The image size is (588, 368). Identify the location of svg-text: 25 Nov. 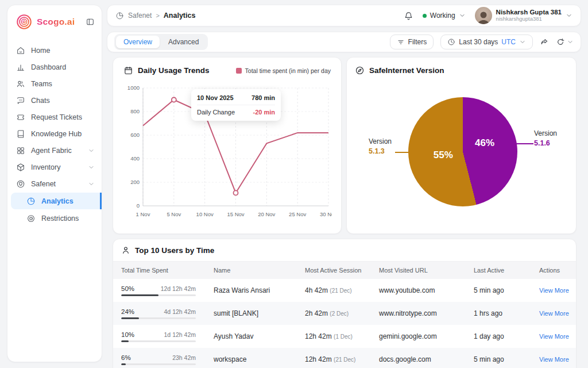
(297, 214).